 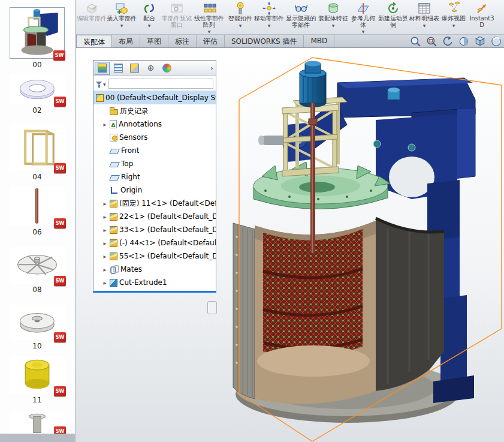 What do you see at coordinates (37, 38) in the screenshot?
I see `part-thumb-00: SW 00` at bounding box center [37, 38].